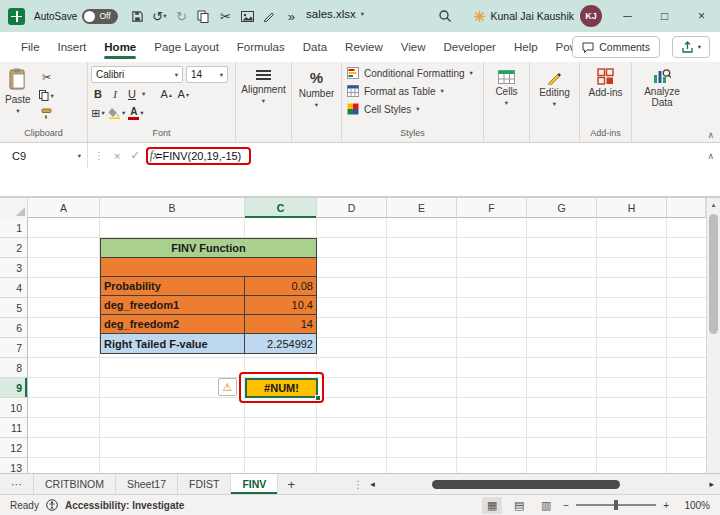 This screenshot has height=515, width=720. I want to click on sheet-tab-fdist: FDIST, so click(204, 484).